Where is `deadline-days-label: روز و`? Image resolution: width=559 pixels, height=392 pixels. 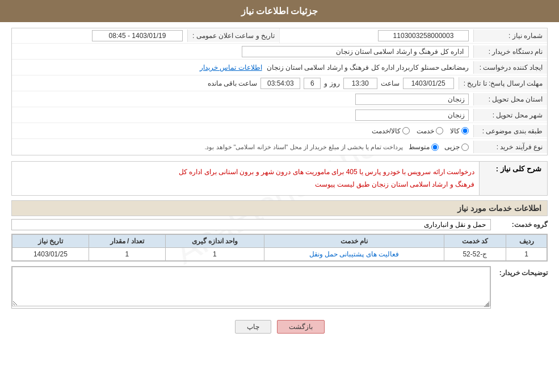 deadline-days-label: روز و is located at coordinates (331, 83).